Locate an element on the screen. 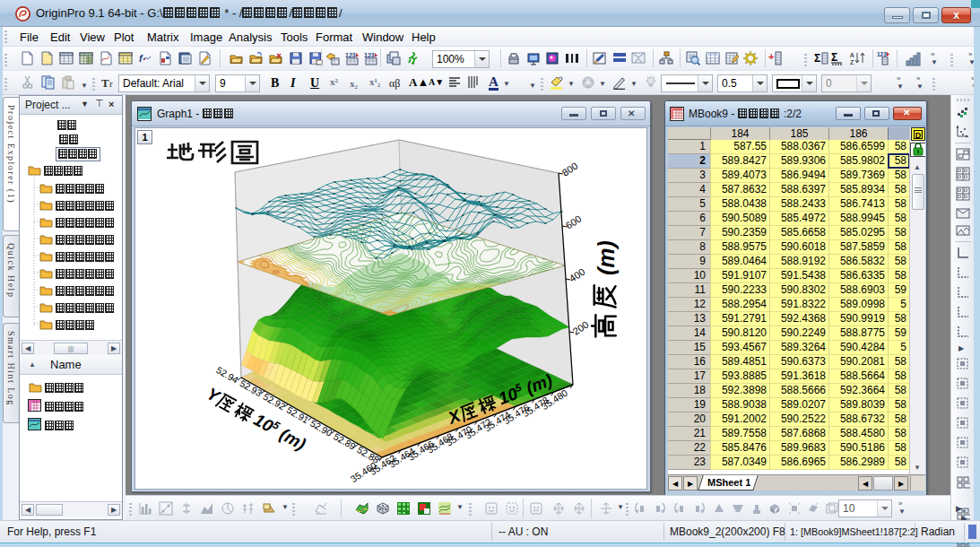  svg-text: 400 is located at coordinates (577, 275).